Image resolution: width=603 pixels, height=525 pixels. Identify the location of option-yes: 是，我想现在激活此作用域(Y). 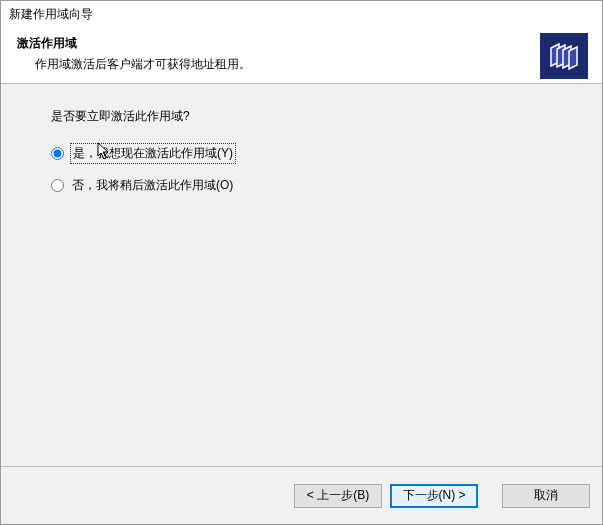
(318, 153).